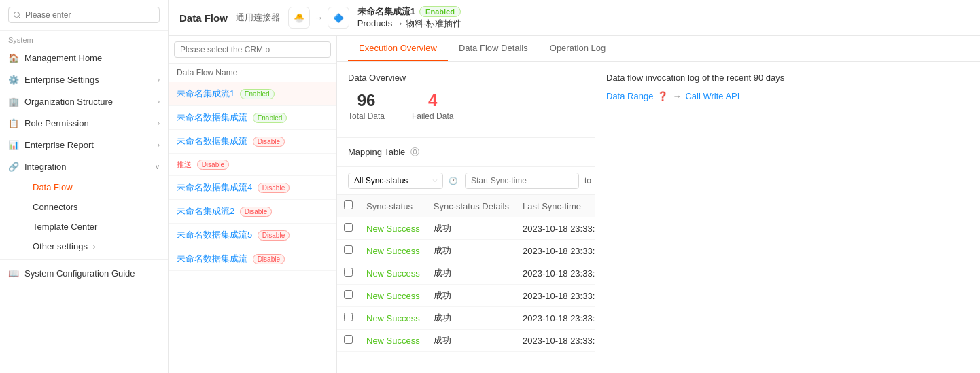 Image resolution: width=980 pixels, height=373 pixels. What do you see at coordinates (84, 123) in the screenshot?
I see `sidebar-item-role-permission: 📋 Role Permission ›` at bounding box center [84, 123].